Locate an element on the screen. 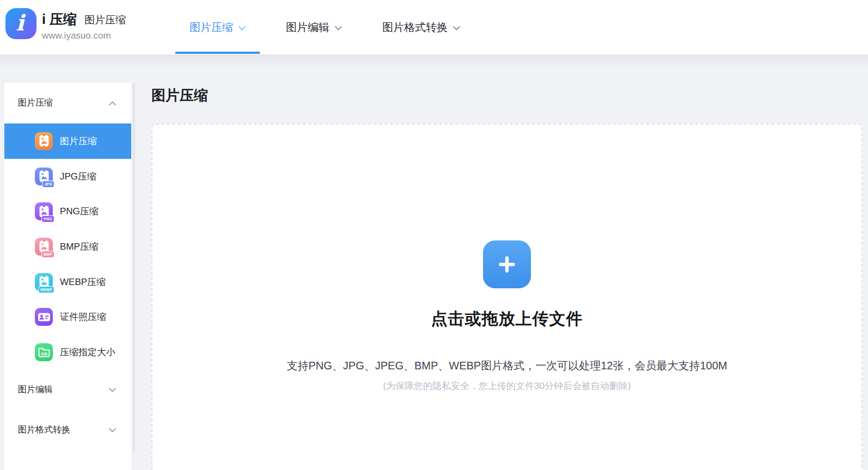 The width and height of the screenshot is (868, 470). upload-title: 点击或拖放上传文件 is located at coordinates (508, 319).